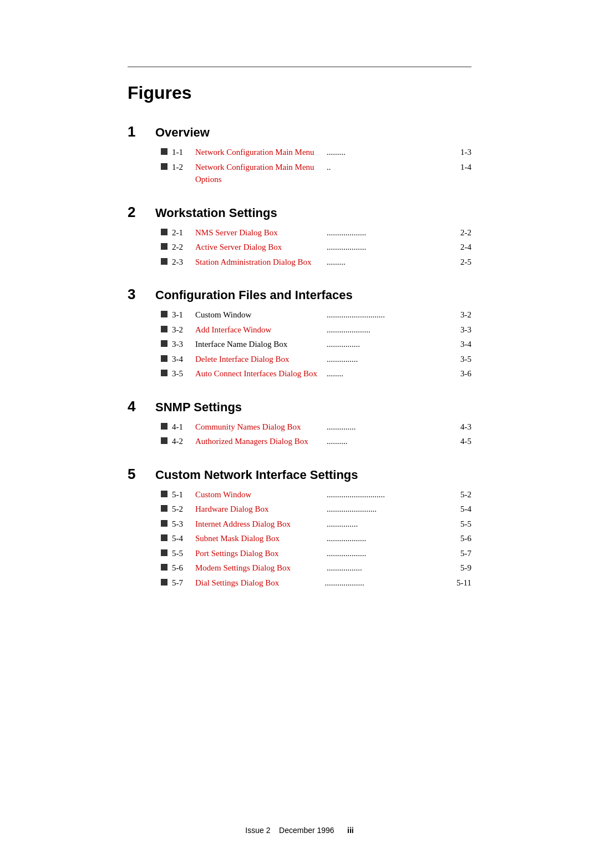 The image size is (599, 868). What do you see at coordinates (466, 152) in the screenshot?
I see `entry-page: 1-3` at bounding box center [466, 152].